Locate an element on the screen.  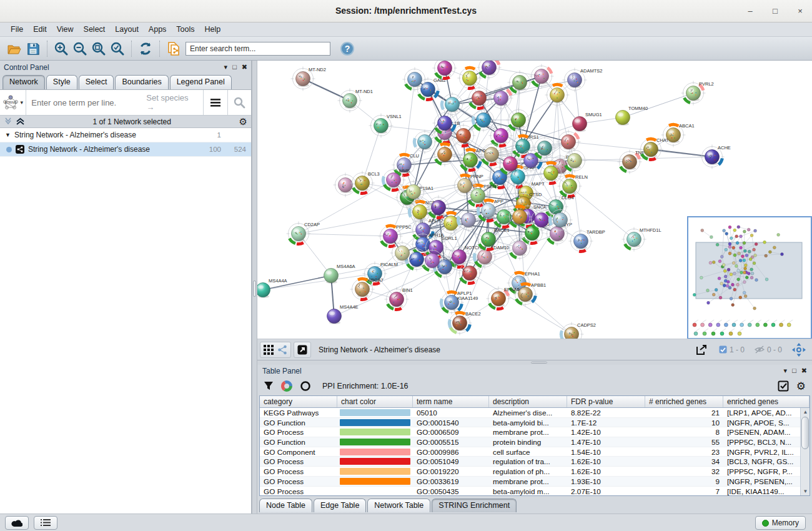
zoom-fit-button is located at coordinates (99, 49).